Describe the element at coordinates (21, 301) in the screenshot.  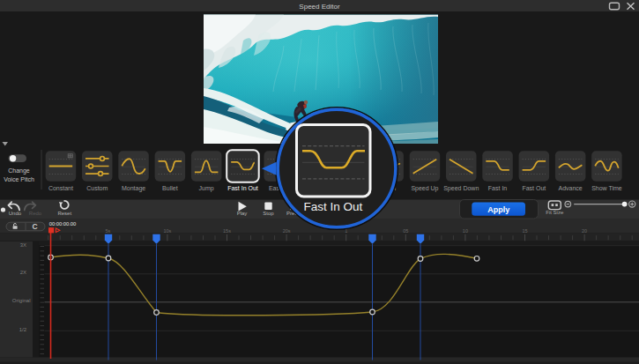
I see `svg-text: Original` at that location.